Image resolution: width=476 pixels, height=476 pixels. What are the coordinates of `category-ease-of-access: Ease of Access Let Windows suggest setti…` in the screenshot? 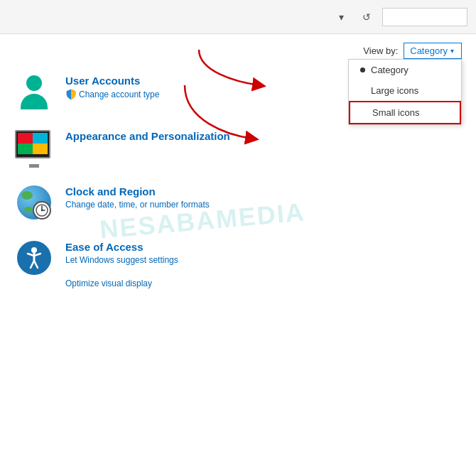 It's located at (238, 264).